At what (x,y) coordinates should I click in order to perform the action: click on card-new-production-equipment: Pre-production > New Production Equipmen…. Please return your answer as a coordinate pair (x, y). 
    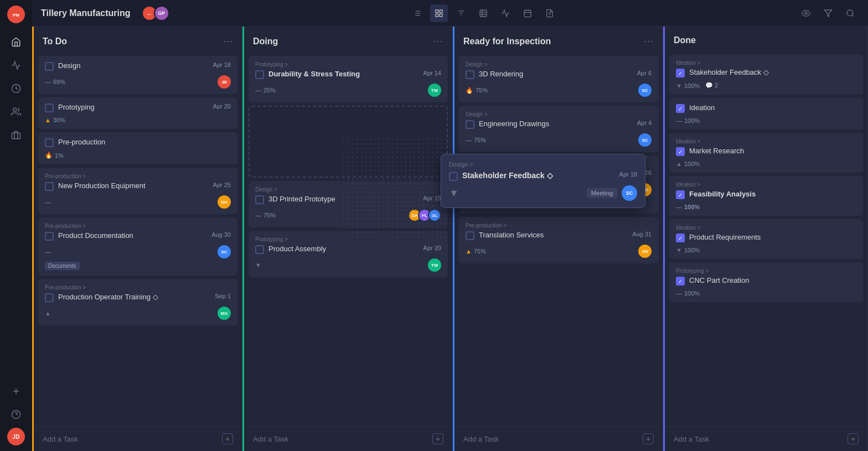
    Looking at the image, I should click on (138, 191).